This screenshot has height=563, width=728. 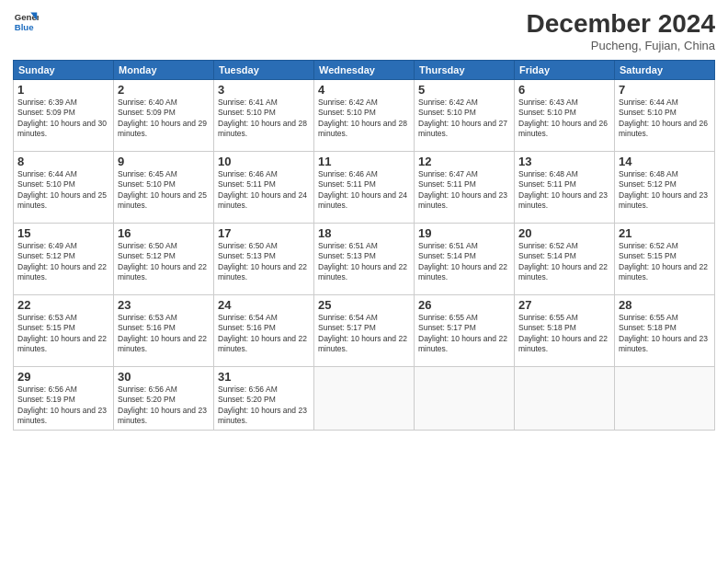 I want to click on day-number: 3, so click(x=264, y=90).